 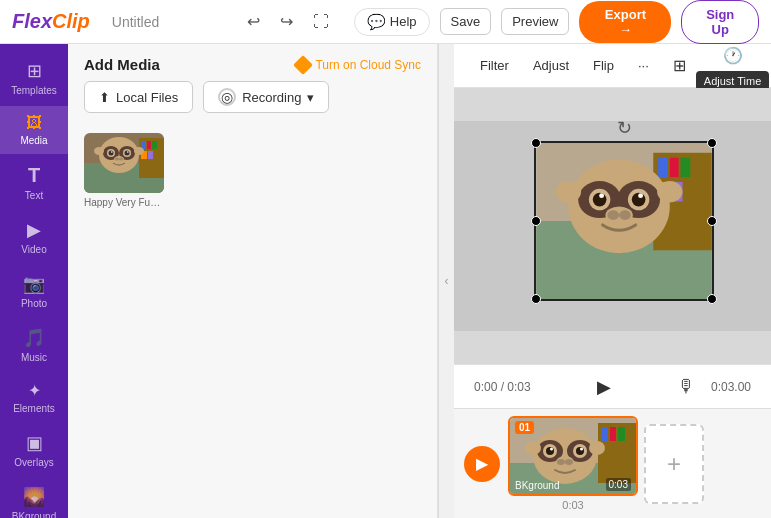 What do you see at coordinates (122, 64) in the screenshot?
I see `panel-title: Add Media` at bounding box center [122, 64].